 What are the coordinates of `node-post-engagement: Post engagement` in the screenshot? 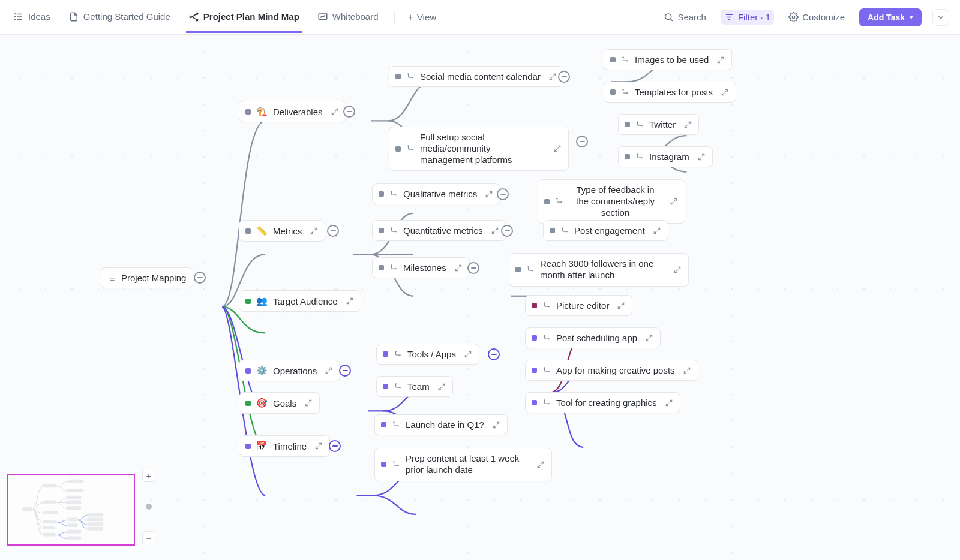 It's located at (606, 230).